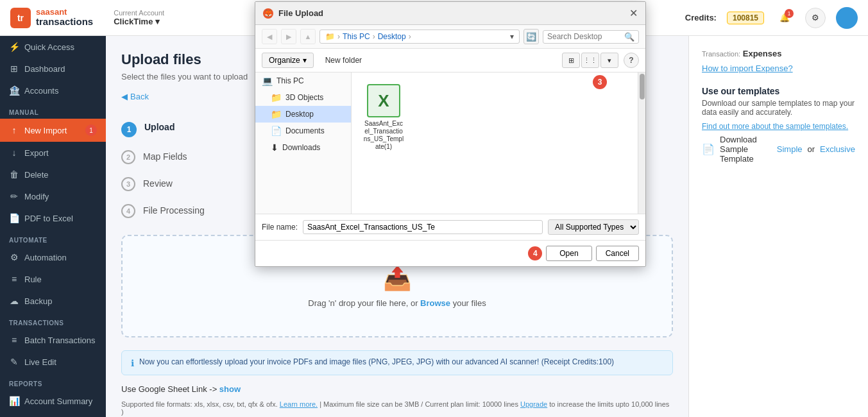 The image size is (868, 417). I want to click on tree-item-3d-objects: 📁 3D Objects, so click(303, 98).